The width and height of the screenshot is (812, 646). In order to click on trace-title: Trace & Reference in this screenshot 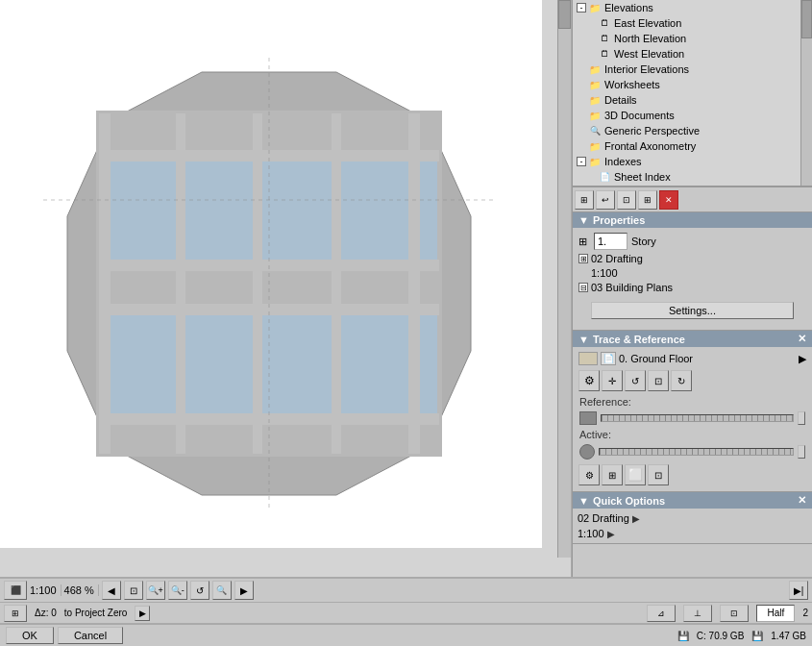, I will do `click(696, 339)`.